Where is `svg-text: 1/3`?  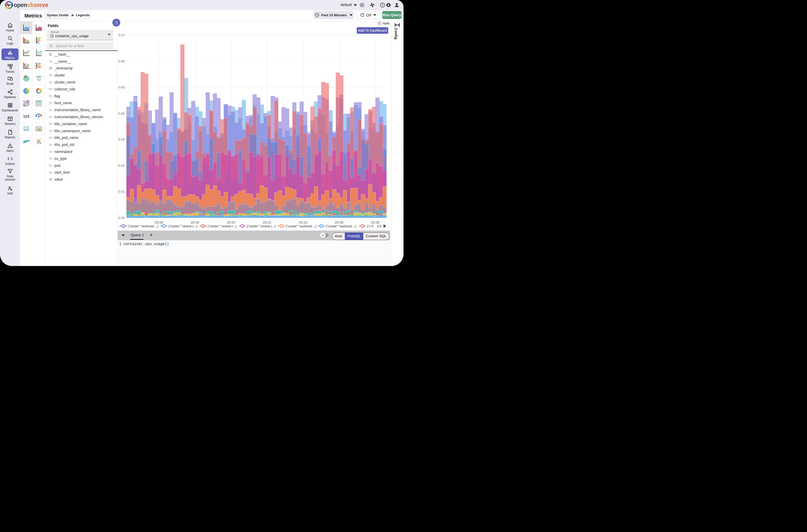 svg-text: 1/3 is located at coordinates (379, 226).